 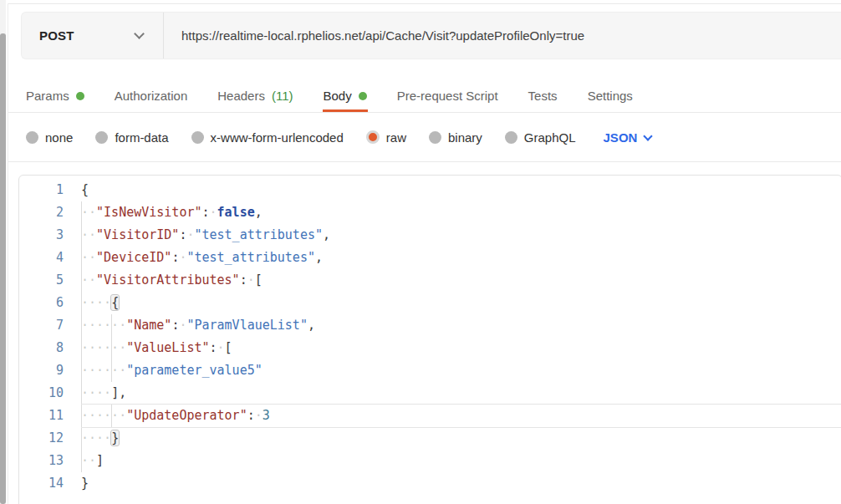 What do you see at coordinates (3, 269) in the screenshot?
I see `left-scrollbar-thumb` at bounding box center [3, 269].